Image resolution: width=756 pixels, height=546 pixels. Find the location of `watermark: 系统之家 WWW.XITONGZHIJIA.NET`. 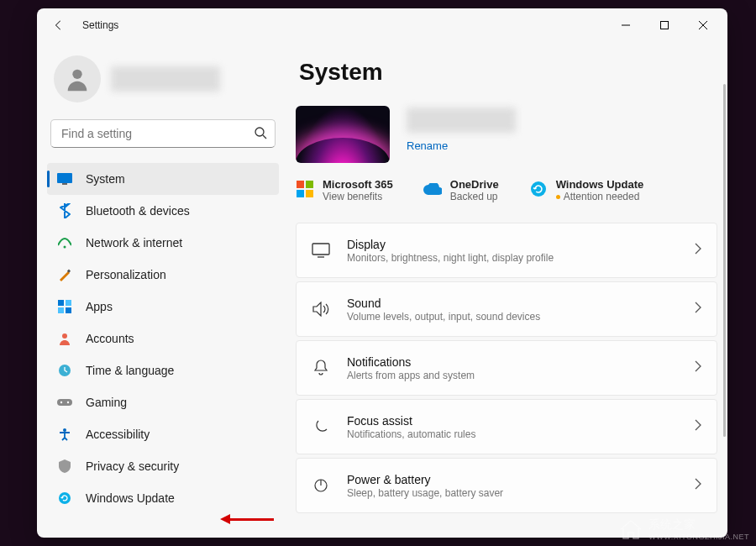

watermark: 系统之家 WWW.XITONGZHIJIA.NET is located at coordinates (684, 529).